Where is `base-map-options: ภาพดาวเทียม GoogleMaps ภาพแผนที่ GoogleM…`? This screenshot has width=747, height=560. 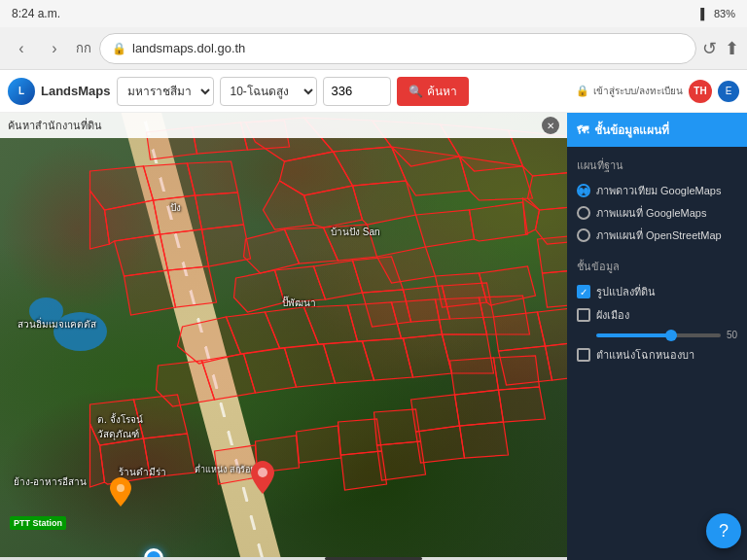 base-map-options: ภาพดาวเทียม GoogleMaps ภาพแผนที่ GoogleM… is located at coordinates (658, 213).